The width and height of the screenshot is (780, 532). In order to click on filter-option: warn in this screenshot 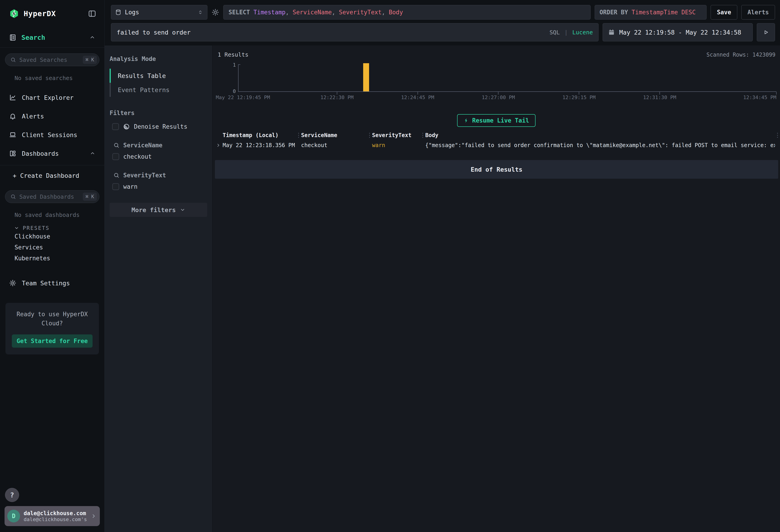, I will do `click(158, 187)`.